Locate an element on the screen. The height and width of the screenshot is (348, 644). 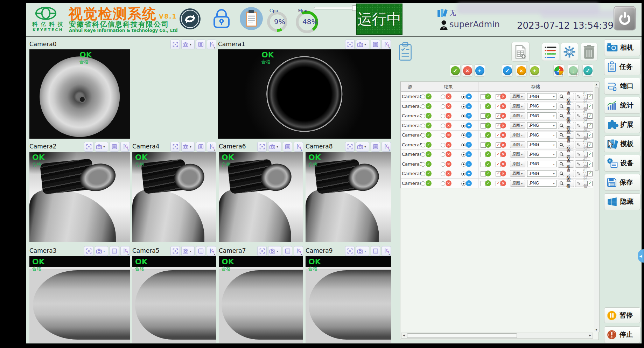
sidebar-item-template: 模板 is located at coordinates (622, 144).